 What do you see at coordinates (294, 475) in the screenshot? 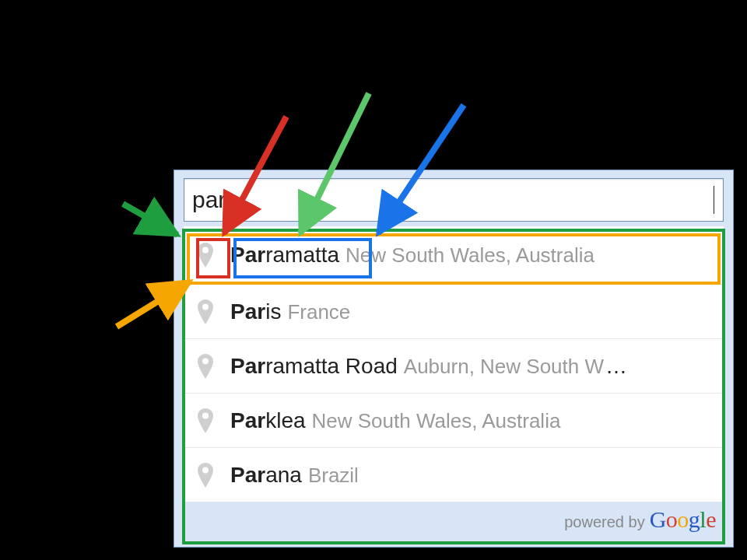
I see `autocomplete-item-text: ParanaBrazil` at bounding box center [294, 475].